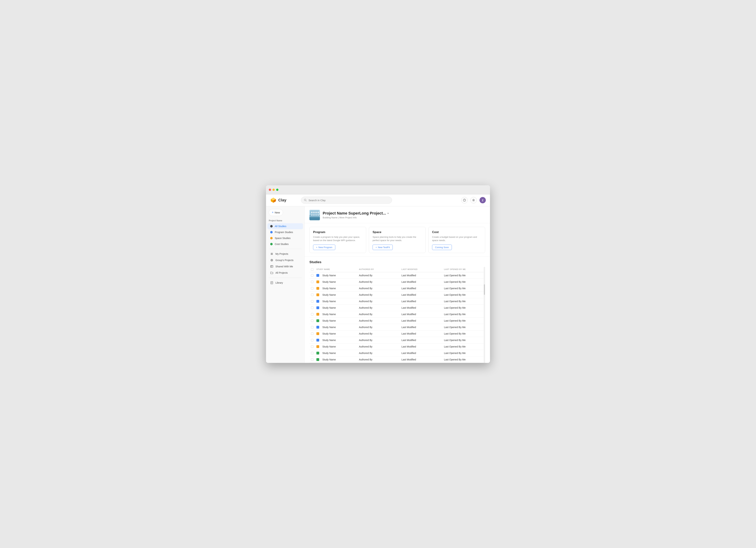 This screenshot has width=756, height=548. I want to click on sidebar-item-library: Library, so click(285, 283).